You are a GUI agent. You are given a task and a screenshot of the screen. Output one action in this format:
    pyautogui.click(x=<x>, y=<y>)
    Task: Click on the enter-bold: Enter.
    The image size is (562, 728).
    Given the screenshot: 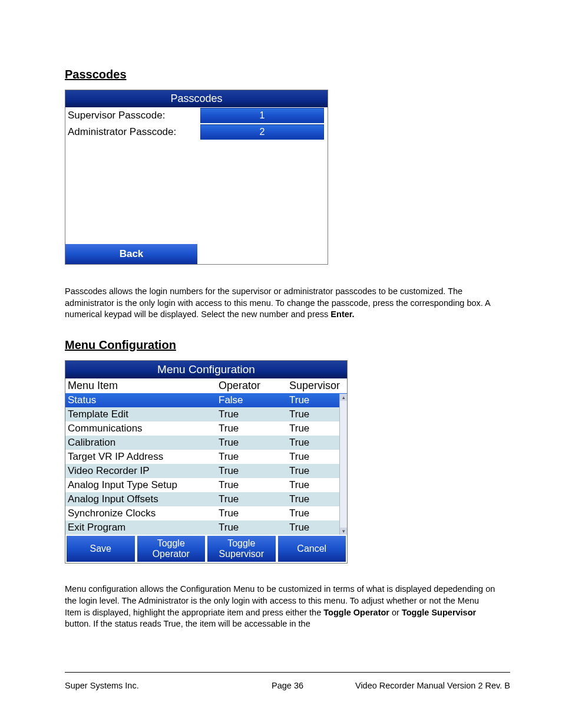 What is the action you would take?
    pyautogui.click(x=342, y=314)
    